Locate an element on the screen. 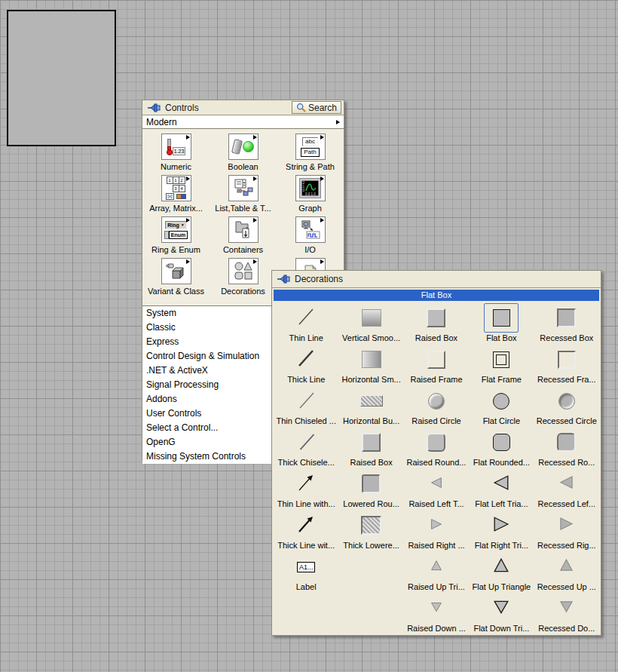 This screenshot has width=618, height=672. deco-item-label: Thick Chisele... is located at coordinates (306, 462).